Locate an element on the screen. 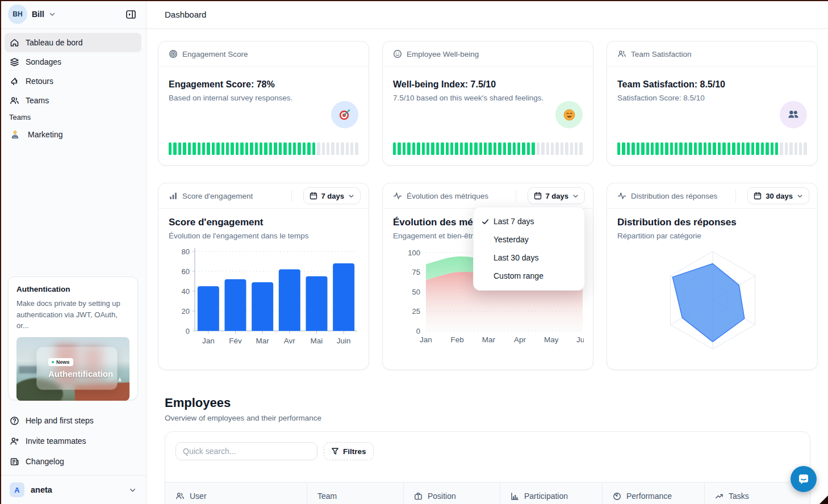 The width and height of the screenshot is (828, 504). column-label: Performance is located at coordinates (649, 496).